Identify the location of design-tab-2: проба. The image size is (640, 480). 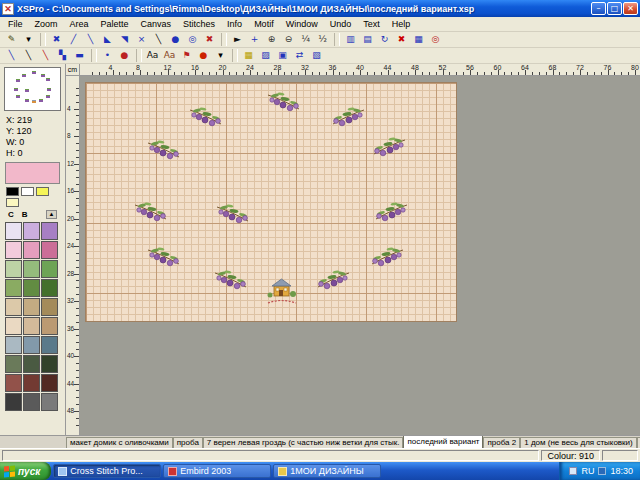
(188, 442).